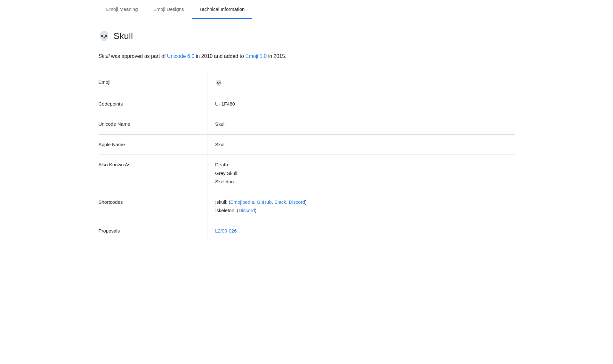  I want to click on table-row: Codepoints U+1F480, so click(307, 104).